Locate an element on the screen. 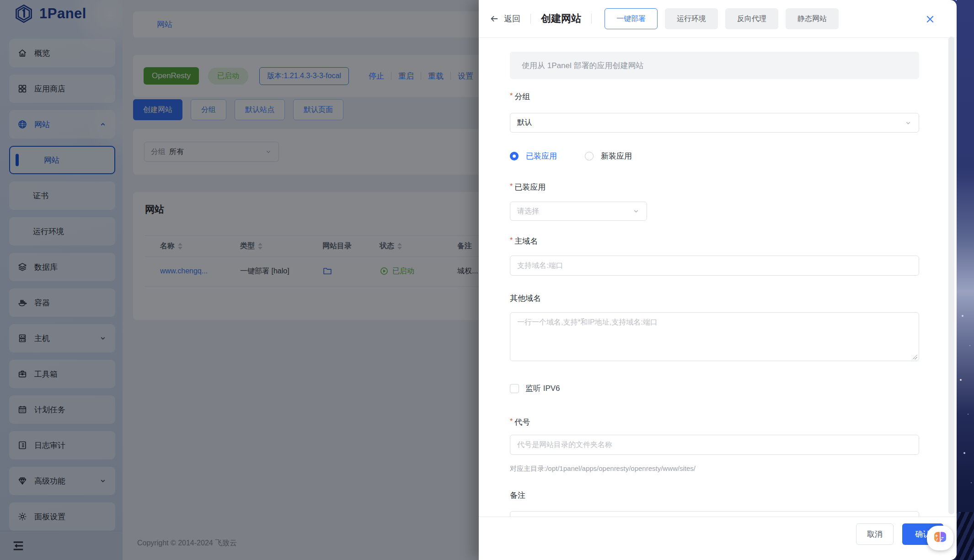 The image size is (974, 560). tab-reverse-proxy: 反向代理 is located at coordinates (752, 19).